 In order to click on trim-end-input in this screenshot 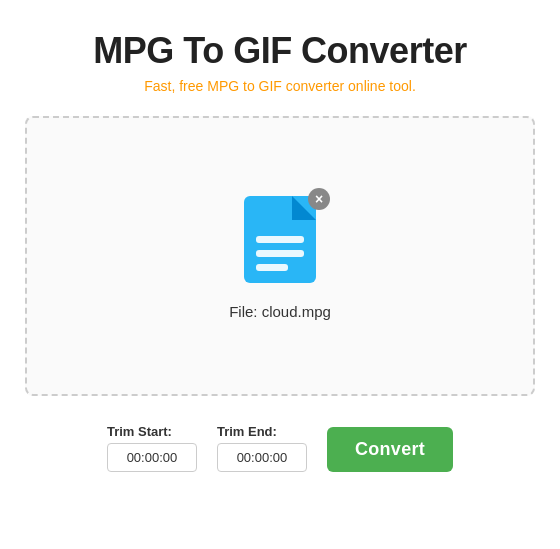, I will do `click(262, 458)`.